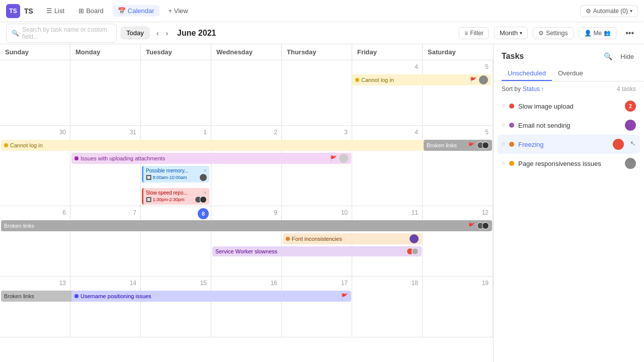 The image size is (644, 362). What do you see at coordinates (569, 125) in the screenshot?
I see `task-item-email: ⠿ Email not sending` at bounding box center [569, 125].